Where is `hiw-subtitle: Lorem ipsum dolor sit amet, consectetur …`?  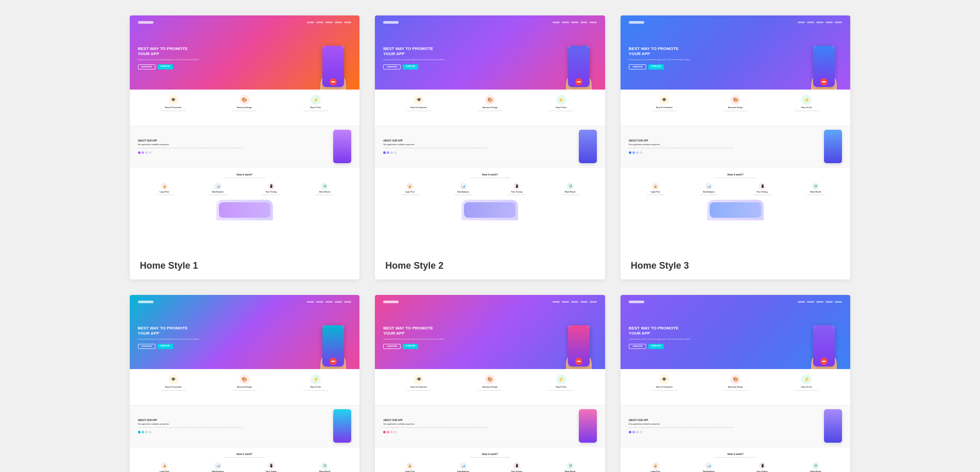 hiw-subtitle: Lorem ipsum dolor sit amet, consectetur … is located at coordinates (490, 457).